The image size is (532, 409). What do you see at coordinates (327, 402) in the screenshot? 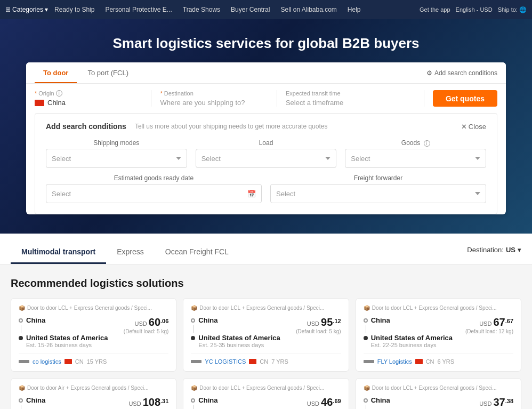
I see `price-main: 46` at bounding box center [327, 402].